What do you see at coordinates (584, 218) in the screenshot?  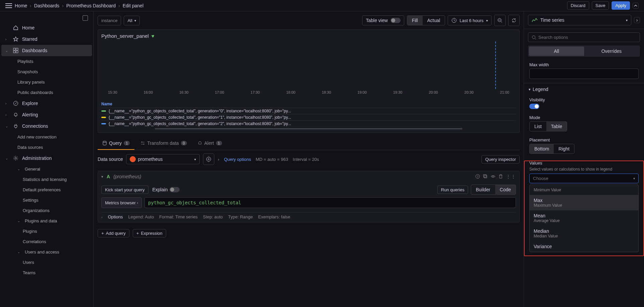 I see `dd-option-mean: Mean Average Value` at bounding box center [584, 218].